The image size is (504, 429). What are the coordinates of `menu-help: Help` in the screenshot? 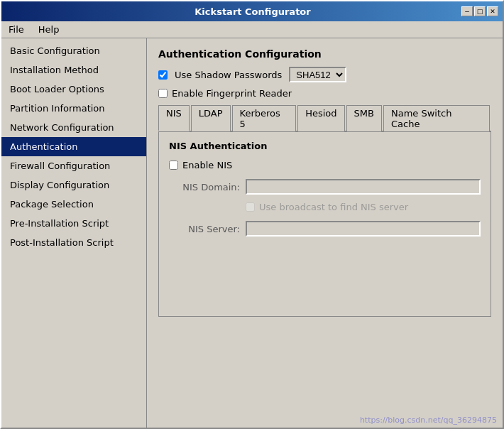 It's located at (49, 30).